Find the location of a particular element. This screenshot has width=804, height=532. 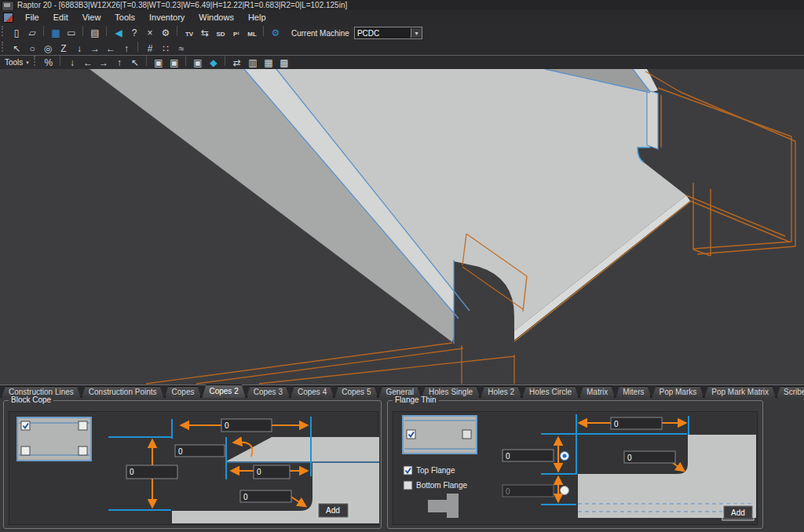

move-left-icon: ← is located at coordinates (111, 49).